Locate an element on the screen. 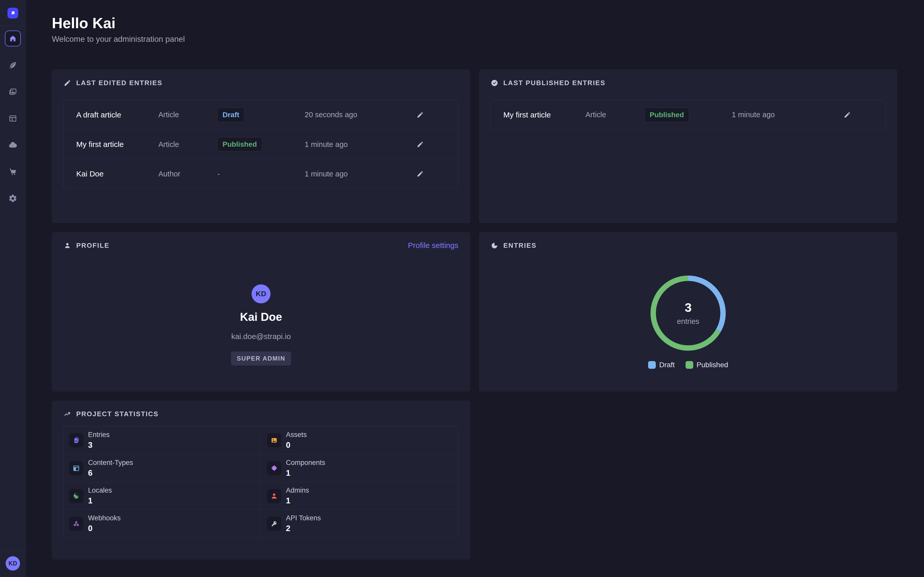 The width and height of the screenshot is (924, 577). stat-label: Locales is located at coordinates (100, 491).